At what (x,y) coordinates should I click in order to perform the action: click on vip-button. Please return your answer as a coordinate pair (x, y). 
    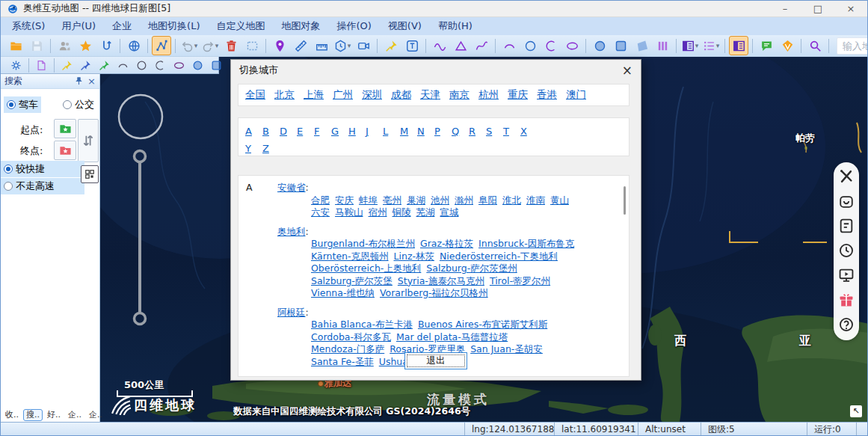
    Looking at the image, I should click on (787, 46).